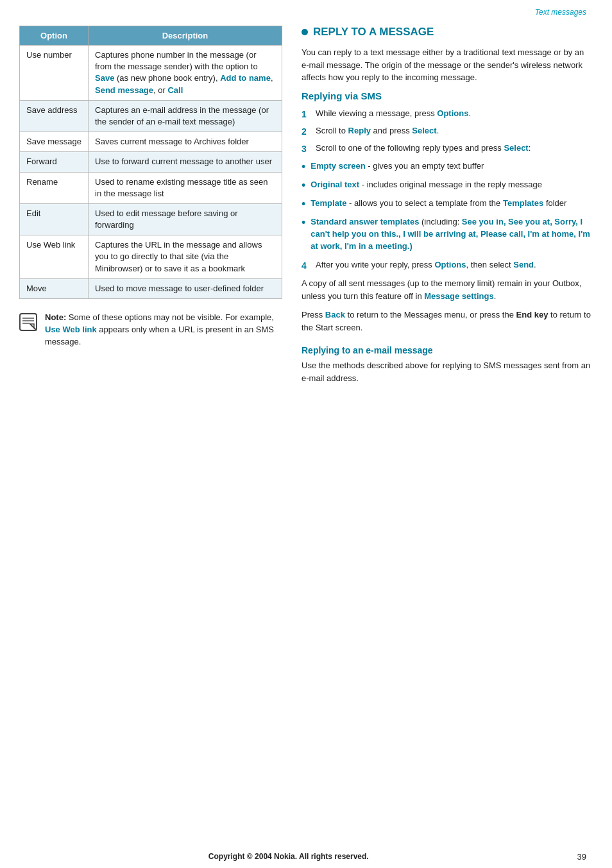 The image size is (612, 868). What do you see at coordinates (447, 65) in the screenshot?
I see `intro-paragraph: You can reply to a text message either b…` at bounding box center [447, 65].